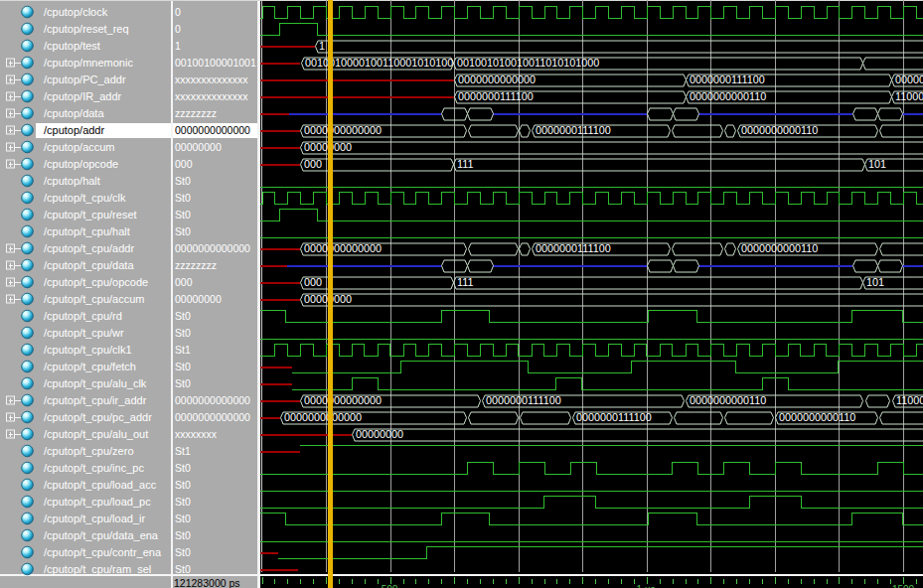 This screenshot has height=588, width=923. I want to click on svg-text: 500, so click(389, 586).